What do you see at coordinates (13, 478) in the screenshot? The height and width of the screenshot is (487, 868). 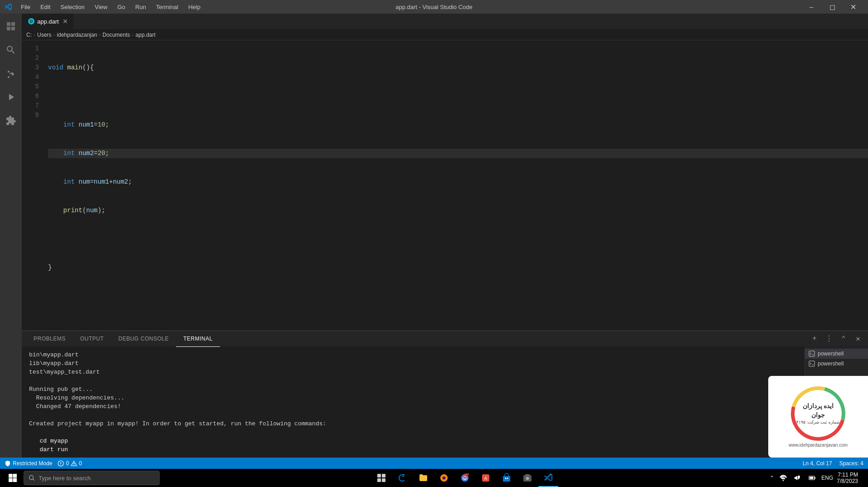 I see `start-button` at bounding box center [13, 478].